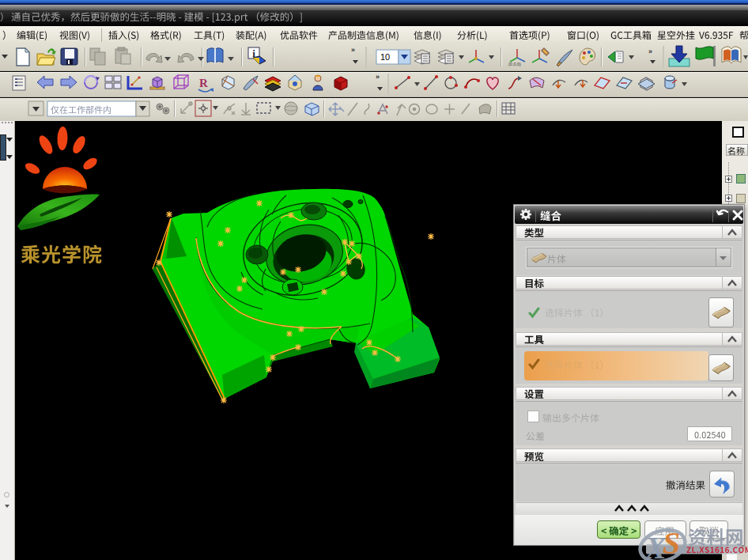 This screenshot has width=748, height=560. I want to click on svg-text: 10, so click(385, 57).